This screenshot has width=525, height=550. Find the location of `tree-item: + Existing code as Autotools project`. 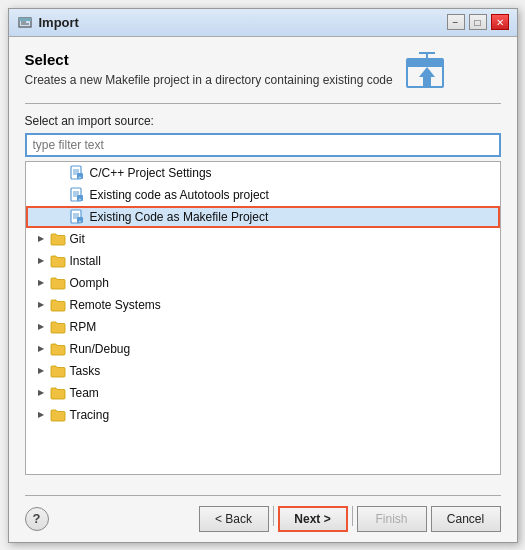

tree-item: + Existing code as Autotools project is located at coordinates (263, 195).